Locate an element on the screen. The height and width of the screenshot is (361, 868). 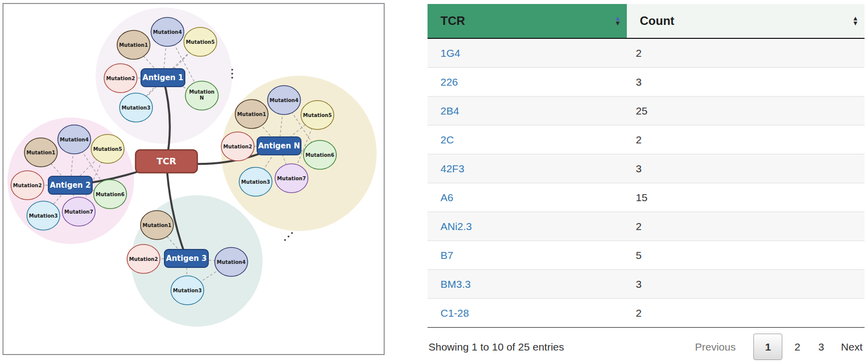
pagination-previous: Previous is located at coordinates (716, 347).